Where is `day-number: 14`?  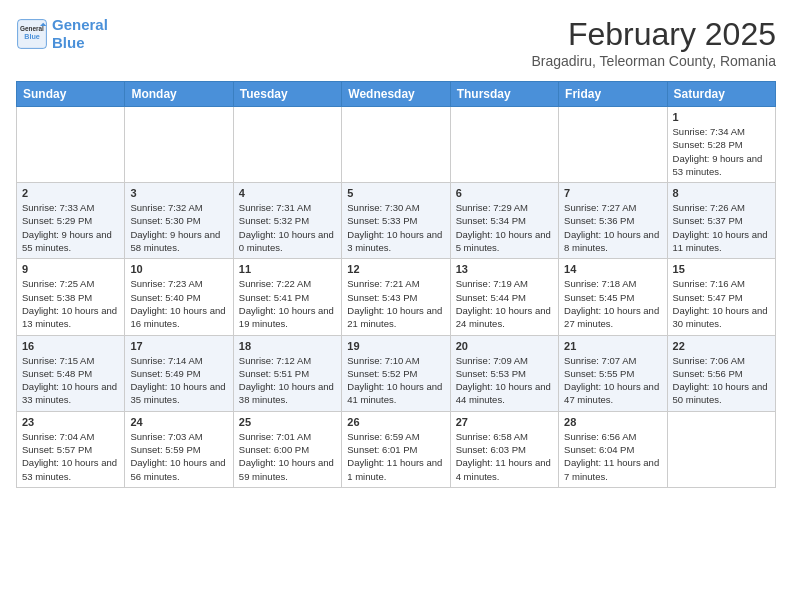
day-number: 14 is located at coordinates (612, 269).